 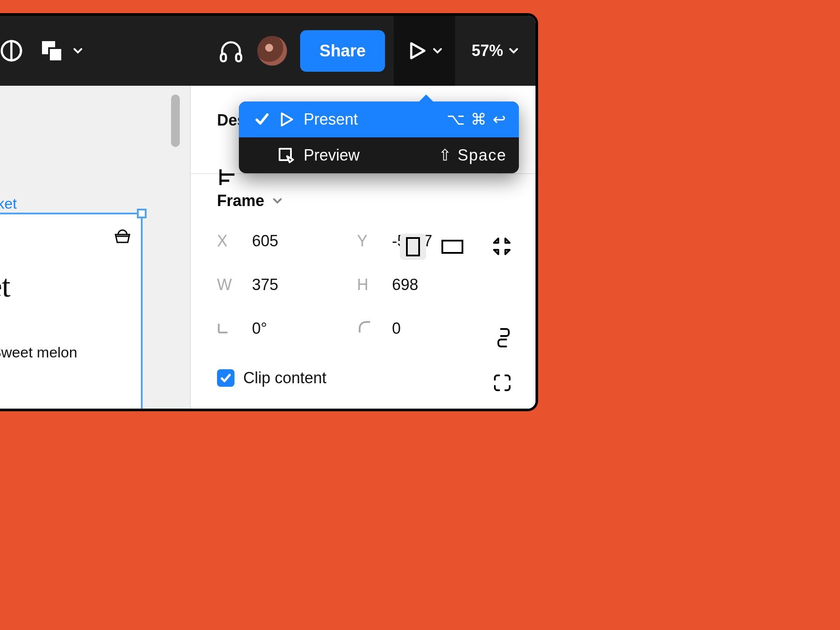 I want to click on dropdown-item-shortcut: ⌥ ⌘ ↩, so click(x=477, y=119).